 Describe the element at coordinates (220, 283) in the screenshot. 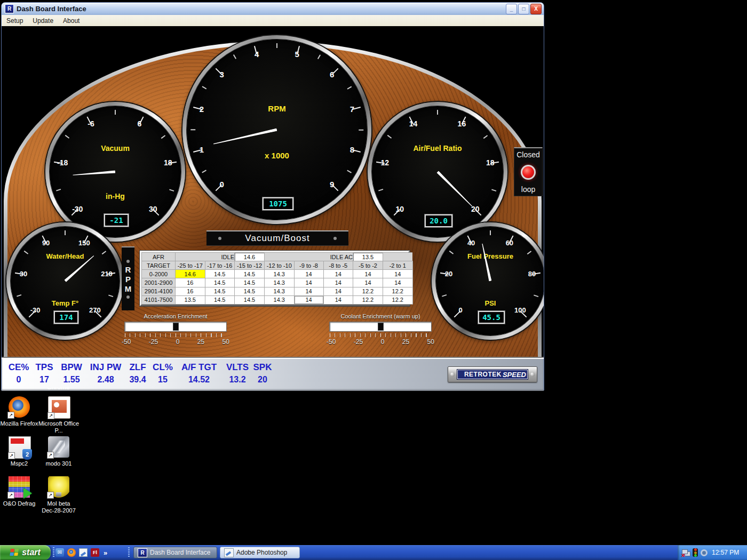

I see `afr-cell-r1c1: 14.5` at that location.